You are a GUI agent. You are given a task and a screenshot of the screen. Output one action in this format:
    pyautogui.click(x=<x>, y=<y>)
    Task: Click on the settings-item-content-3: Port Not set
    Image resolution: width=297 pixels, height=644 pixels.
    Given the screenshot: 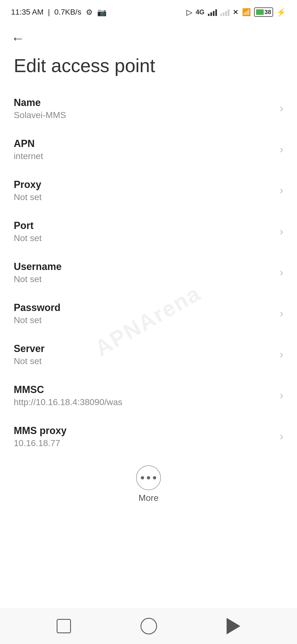 What is the action you would take?
    pyautogui.click(x=144, y=232)
    